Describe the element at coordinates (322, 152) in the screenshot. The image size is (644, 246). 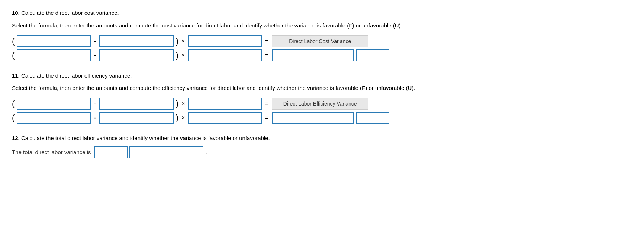
I see `question-12-total-row: The total direct labor variance is .` at that location.